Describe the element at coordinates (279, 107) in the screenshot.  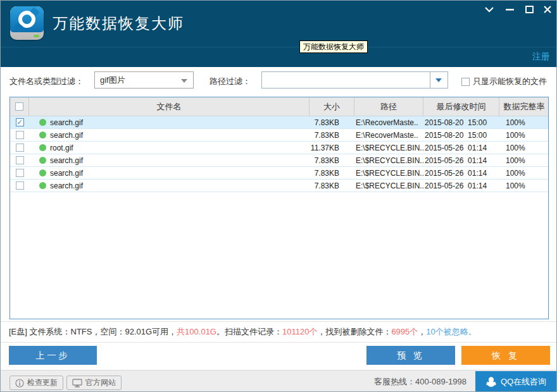
I see `table-header: 文件名 大小 路径 最后修改时间 数据完整率` at that location.